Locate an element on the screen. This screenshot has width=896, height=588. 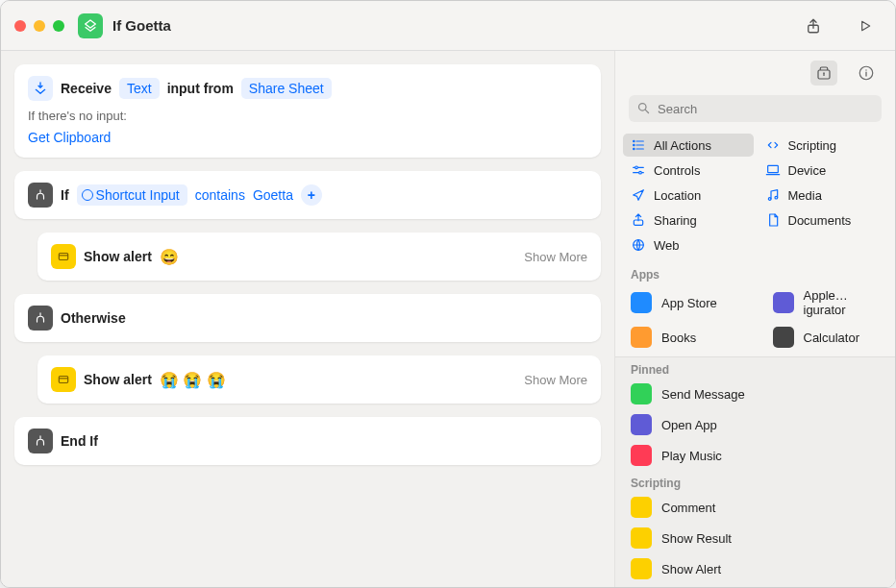
receive-verb: Receive is located at coordinates (87, 88).